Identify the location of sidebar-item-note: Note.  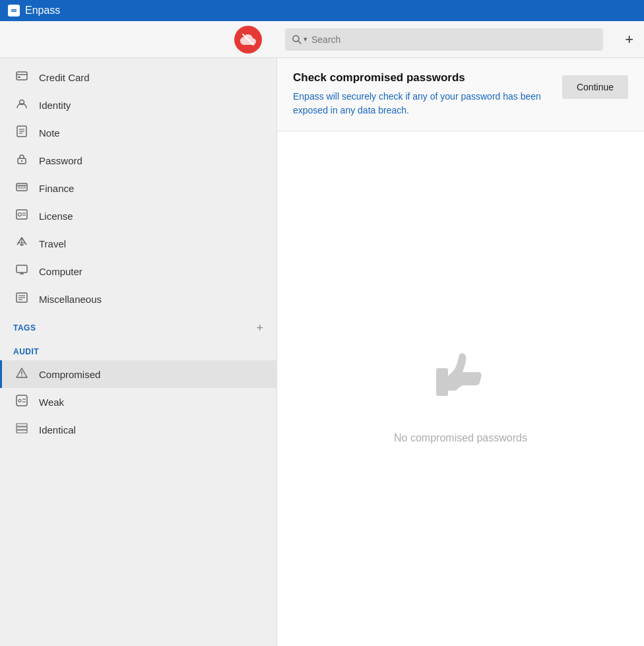
(139, 133).